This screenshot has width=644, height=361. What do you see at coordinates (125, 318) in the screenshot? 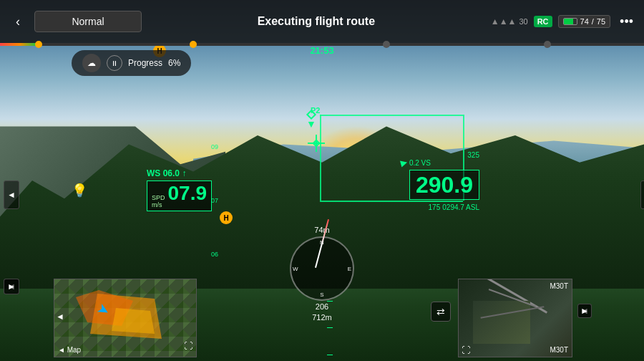
I see `map-widget: ➤ ◄ Map ⛶` at bounding box center [125, 318].